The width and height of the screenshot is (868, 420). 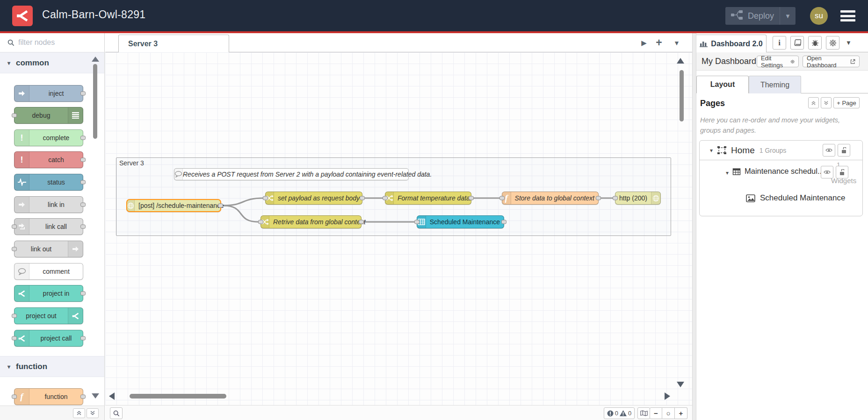 What do you see at coordinates (174, 206) in the screenshot?
I see `flow-node-http-in: [post] /schedule-maintenance` at bounding box center [174, 206].